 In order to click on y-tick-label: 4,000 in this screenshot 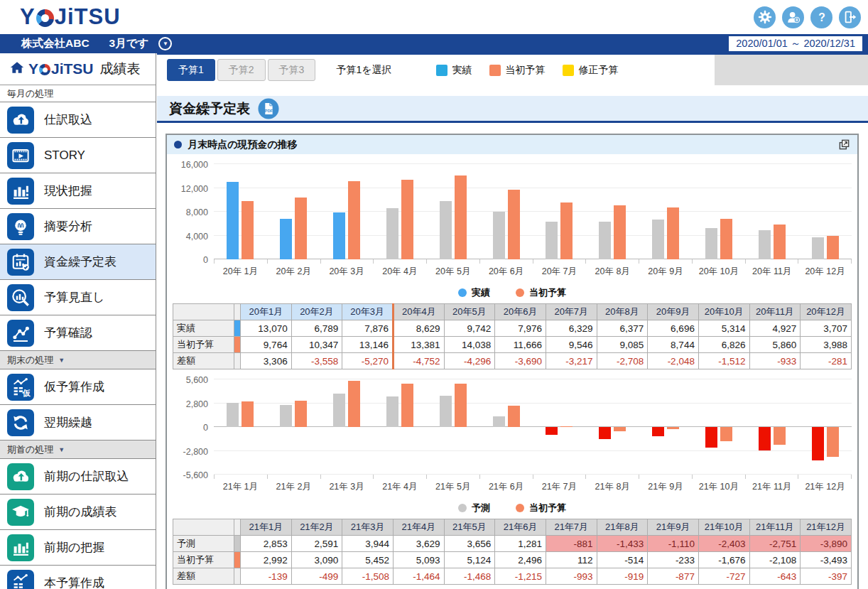, I will do `click(197, 237)`.